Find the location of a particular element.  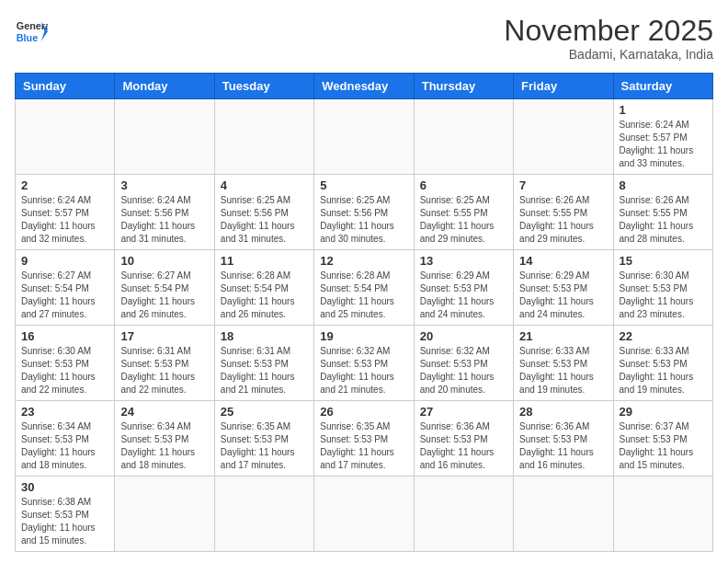

location-subtitle: Badami, Karnataka, India is located at coordinates (609, 54).